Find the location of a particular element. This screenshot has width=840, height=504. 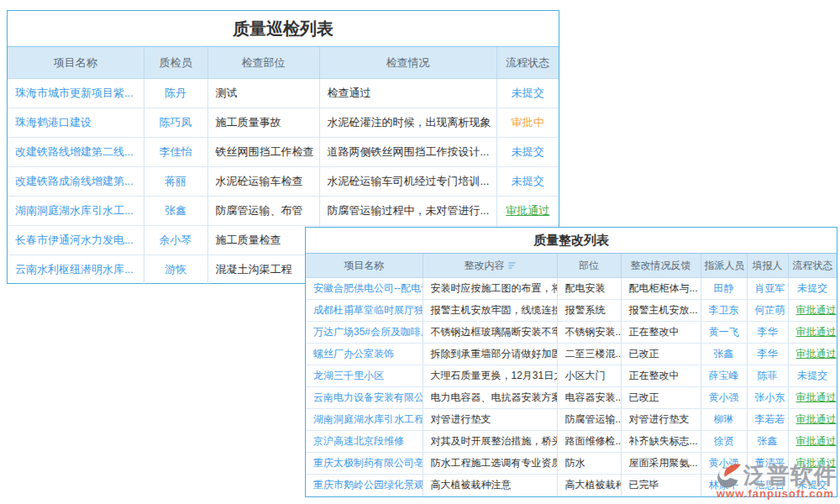

cell-project: 湖南洞庭湖水库引水工... is located at coordinates (76, 212).